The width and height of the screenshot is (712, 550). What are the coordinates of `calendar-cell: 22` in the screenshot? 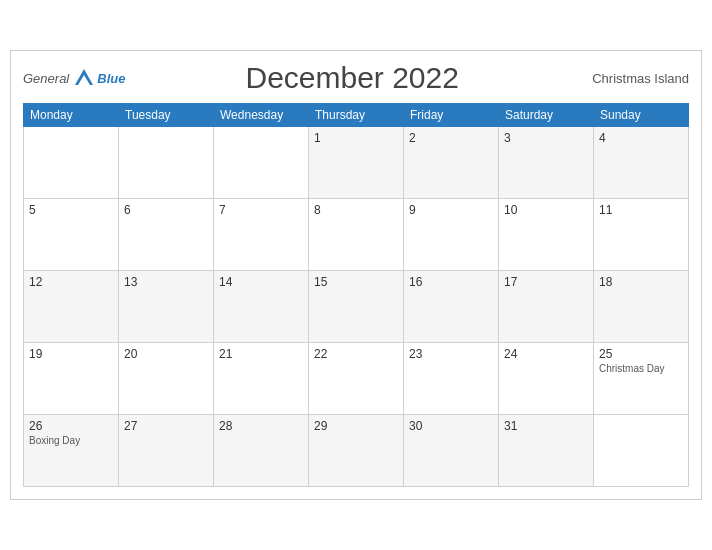 It's located at (356, 379).